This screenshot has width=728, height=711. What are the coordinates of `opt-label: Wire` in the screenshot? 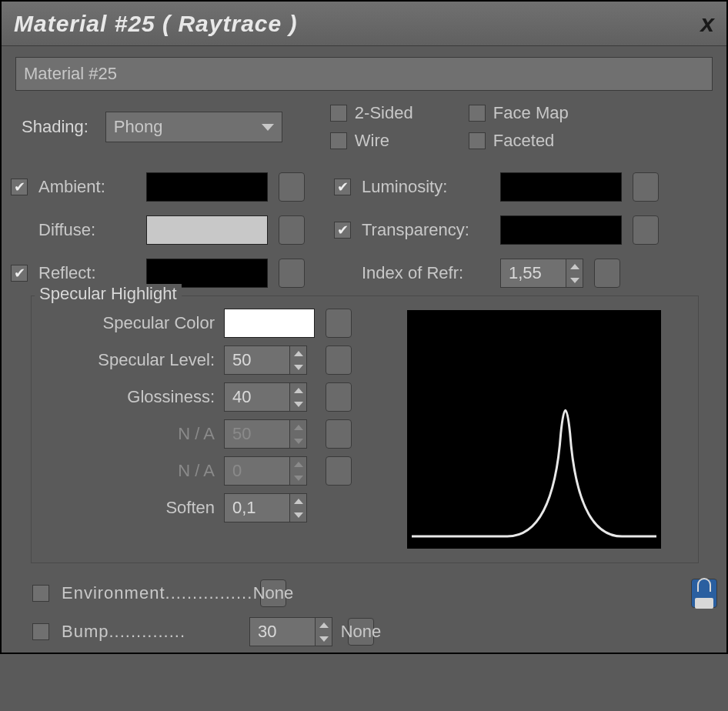 It's located at (372, 141).